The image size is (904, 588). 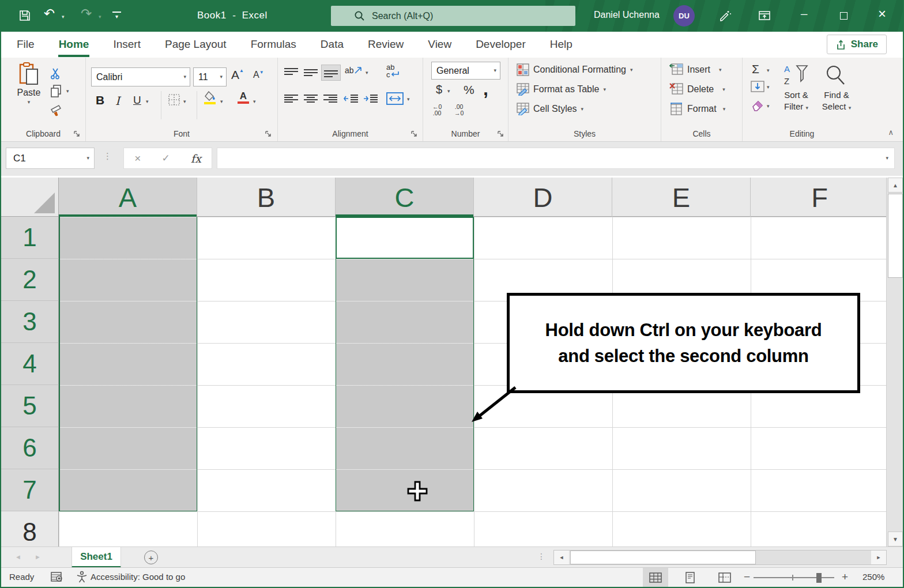 What do you see at coordinates (118, 101) in the screenshot?
I see `italic-button: I` at bounding box center [118, 101].